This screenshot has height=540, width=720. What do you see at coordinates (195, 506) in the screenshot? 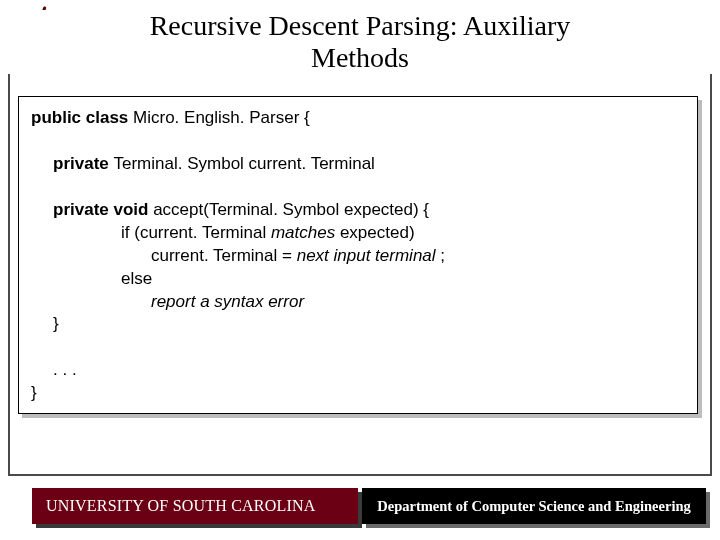
I see `footer-university: UNIVERSITY OF SOUTH CAROLINA` at bounding box center [195, 506].